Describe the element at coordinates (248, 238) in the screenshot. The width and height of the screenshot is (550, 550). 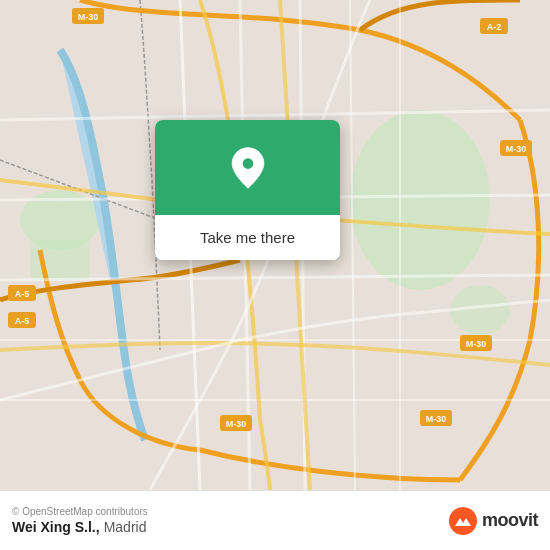
I see `take-me-there-button: Take me there` at that location.